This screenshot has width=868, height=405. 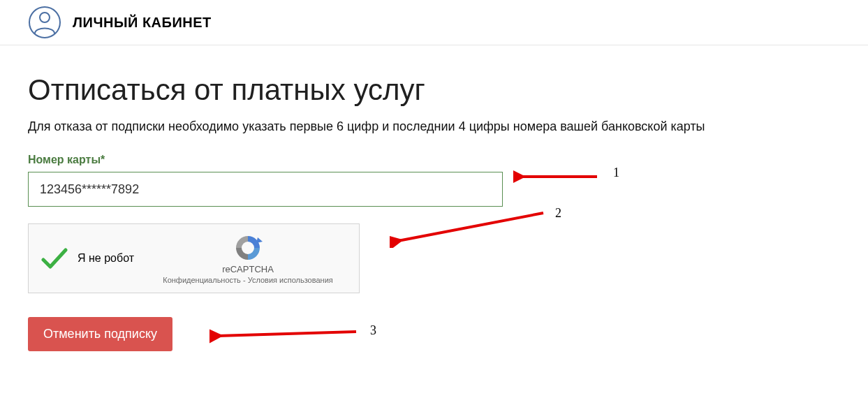 What do you see at coordinates (265, 189) in the screenshot?
I see `card-number-input` at bounding box center [265, 189].